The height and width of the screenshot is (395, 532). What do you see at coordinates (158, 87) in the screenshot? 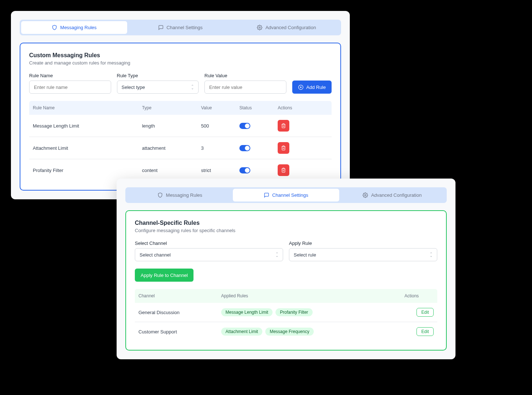
I see `rule-type-select: Select type ⌃⌄` at bounding box center [158, 87].